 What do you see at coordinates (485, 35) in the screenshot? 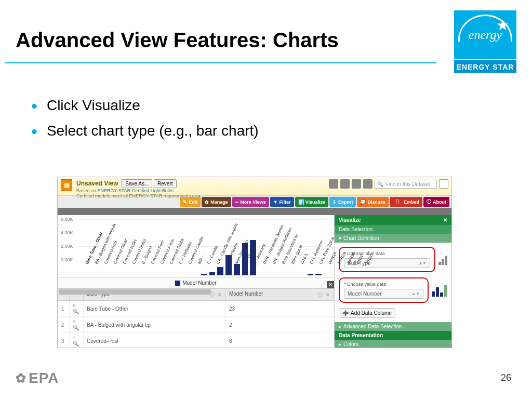
I see `energy-script: energy` at bounding box center [485, 35].